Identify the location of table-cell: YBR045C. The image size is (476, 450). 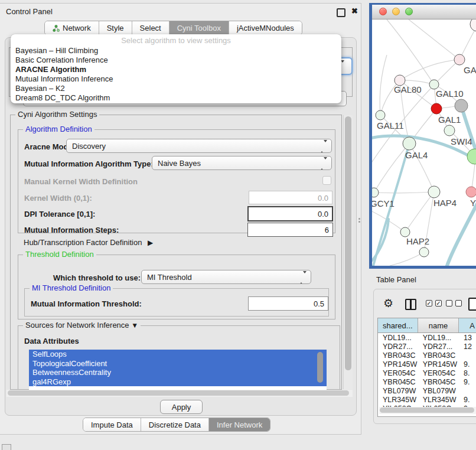
(438, 381).